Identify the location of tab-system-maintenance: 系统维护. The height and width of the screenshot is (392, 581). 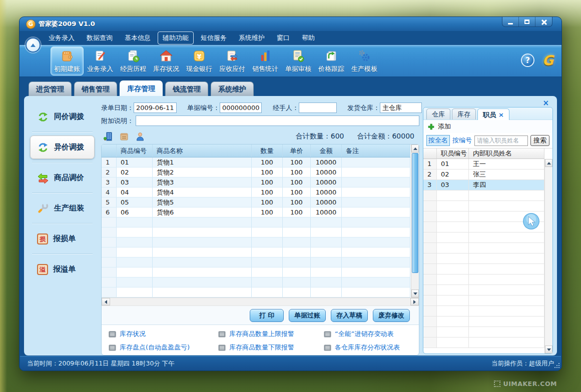
(232, 89).